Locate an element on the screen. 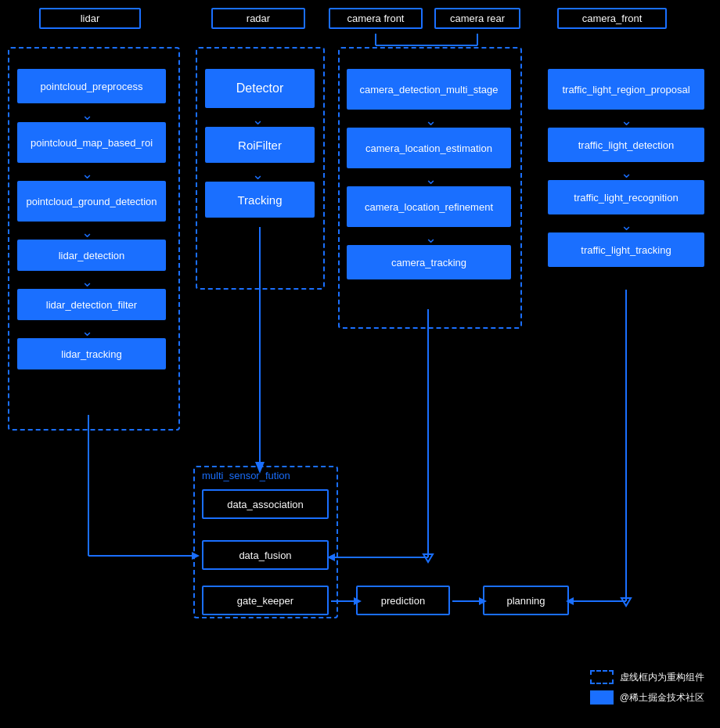  data-fusion: data_fusion is located at coordinates (265, 555).